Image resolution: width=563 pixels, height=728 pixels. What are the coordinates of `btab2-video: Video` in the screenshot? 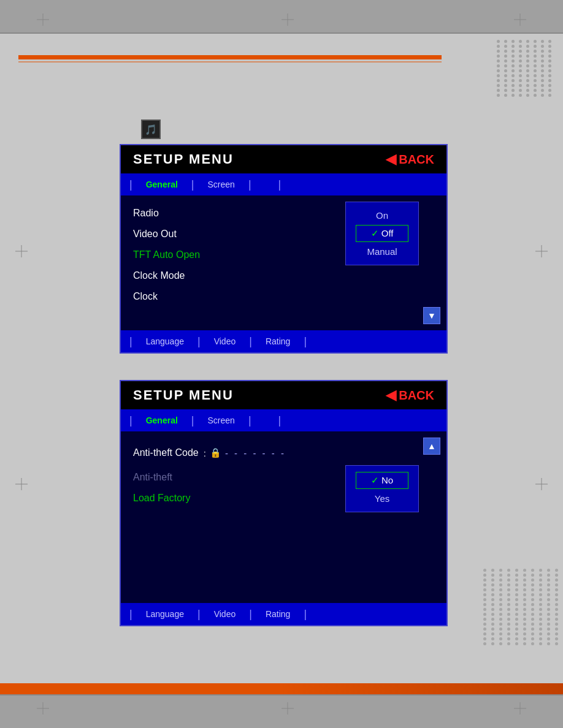 It's located at (225, 614).